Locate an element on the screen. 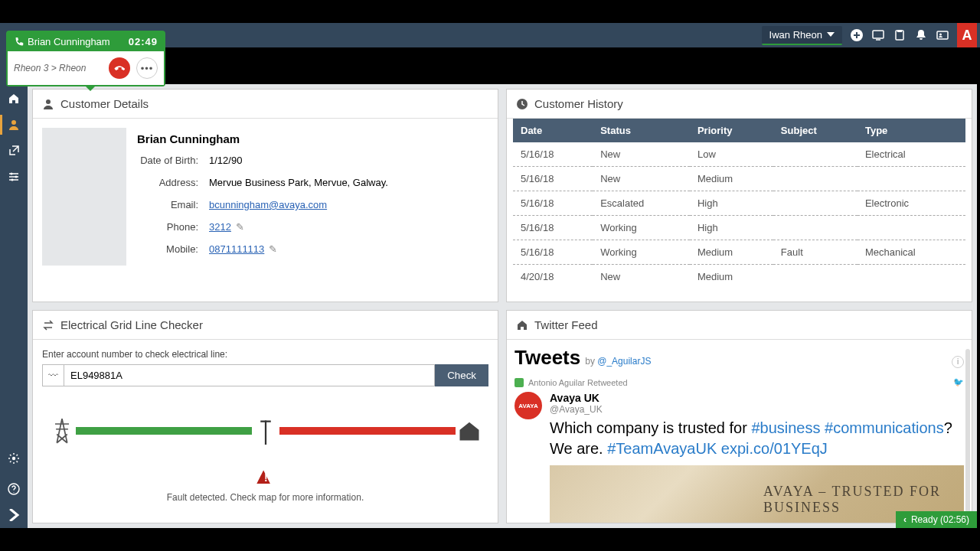 The height and width of the screenshot is (551, 980). customer-dob: 1/12/90 is located at coordinates (349, 161).